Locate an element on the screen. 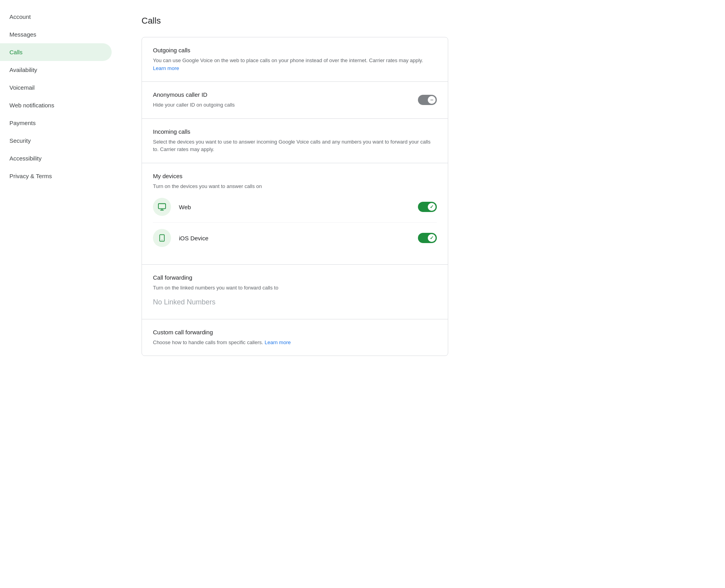 The image size is (725, 588). learn-more-link-outgoing-calls: Learn more is located at coordinates (166, 68).